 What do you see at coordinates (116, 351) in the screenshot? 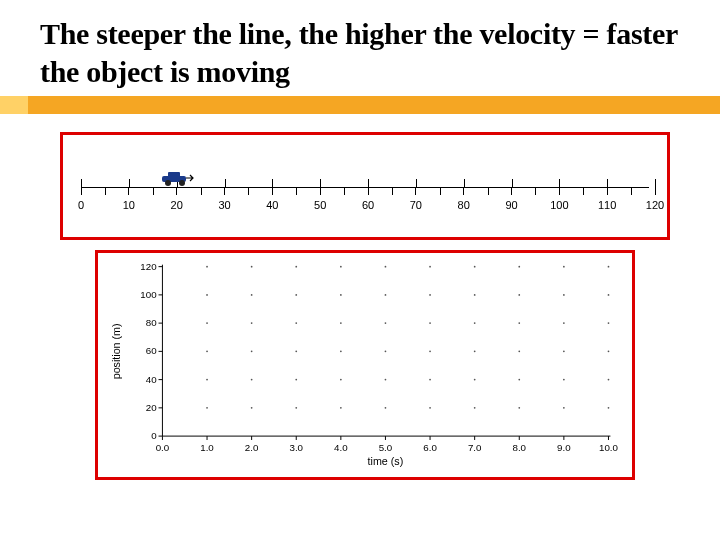
I see `y-axis-label: position (m)` at bounding box center [116, 351].